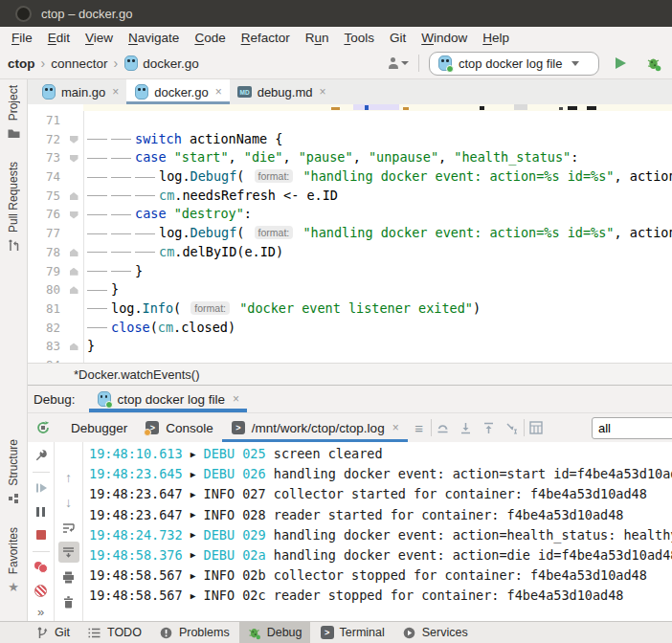 The image size is (672, 643). What do you see at coordinates (23, 13) in the screenshot?
I see `window-menu-button` at bounding box center [23, 13].